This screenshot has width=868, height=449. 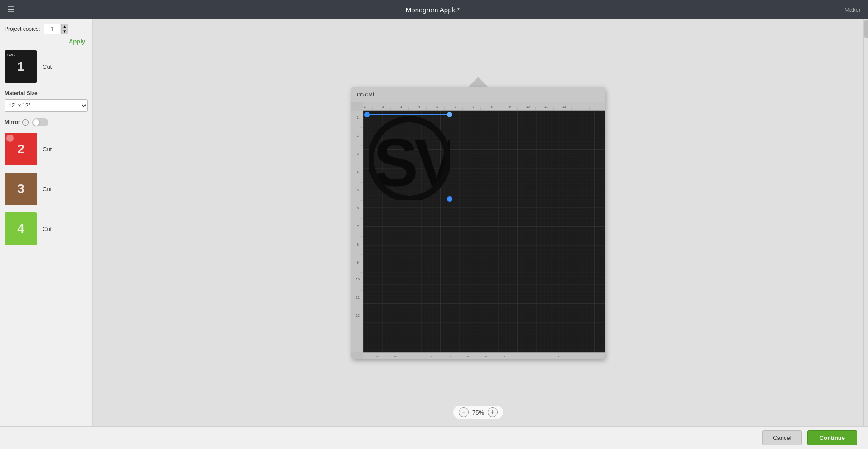 What do you see at coordinates (478, 95) in the screenshot?
I see `mat-header: cricut` at bounding box center [478, 95].